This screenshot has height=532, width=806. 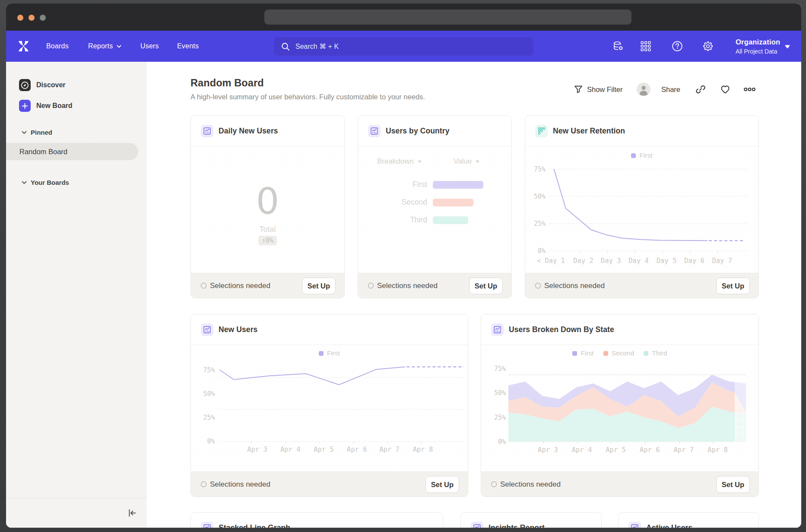 I want to click on nav-item-label: Boards, so click(x=57, y=46).